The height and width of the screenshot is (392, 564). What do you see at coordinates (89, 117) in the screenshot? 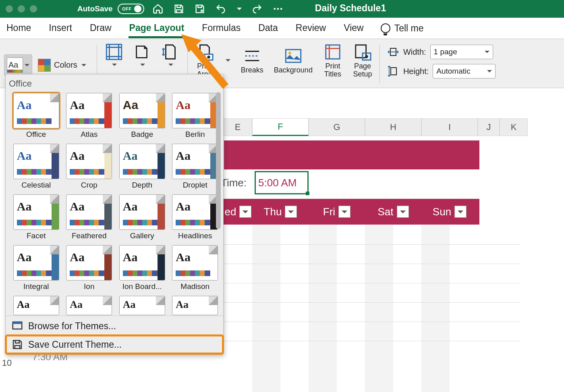
I see `theme-item-atlas: AaAtlas` at bounding box center [89, 117].